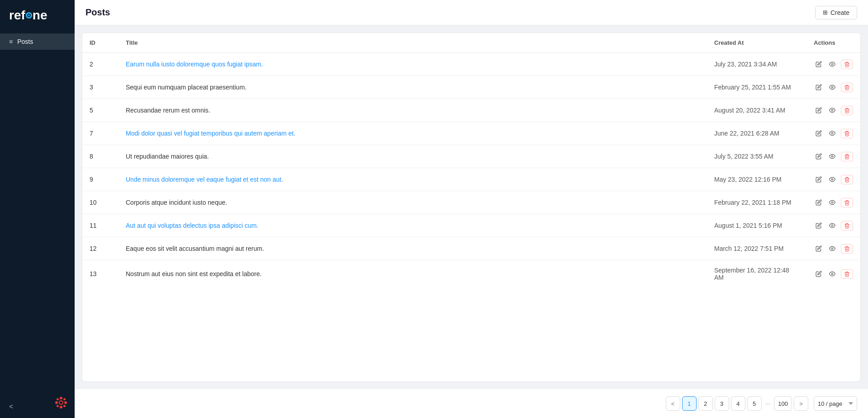 The height and width of the screenshot is (418, 868). I want to click on logo-icon, so click(29, 15).